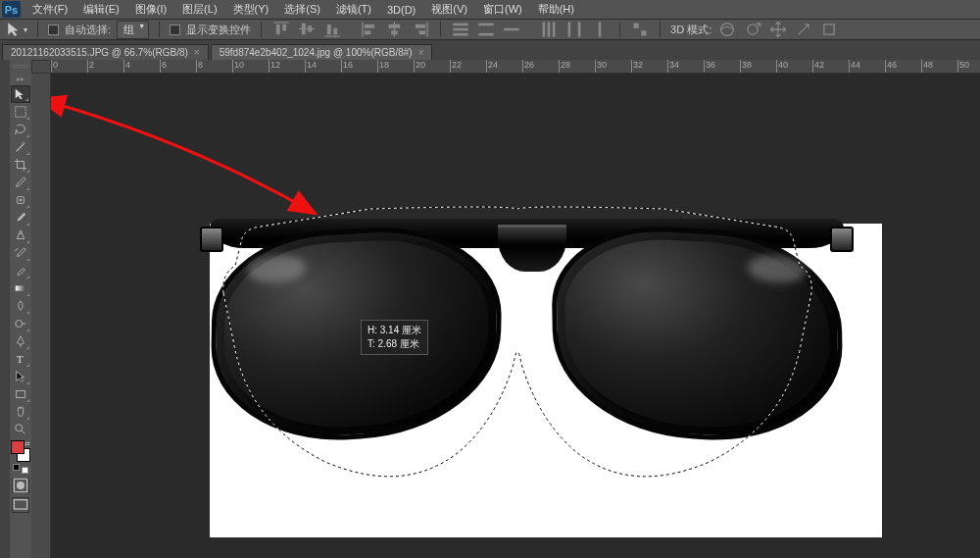 The width and height of the screenshot is (980, 558). Describe the element at coordinates (541, 67) in the screenshot. I see `ruler-tick: 26` at that location.